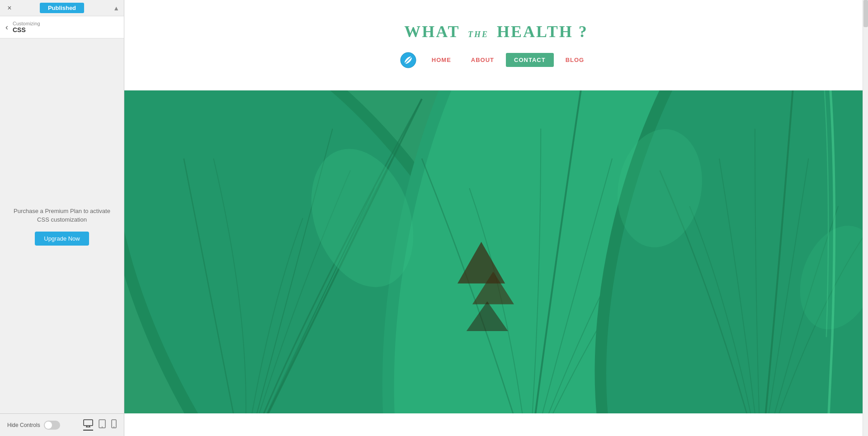  I want to click on nav-logo-icon, so click(408, 60).